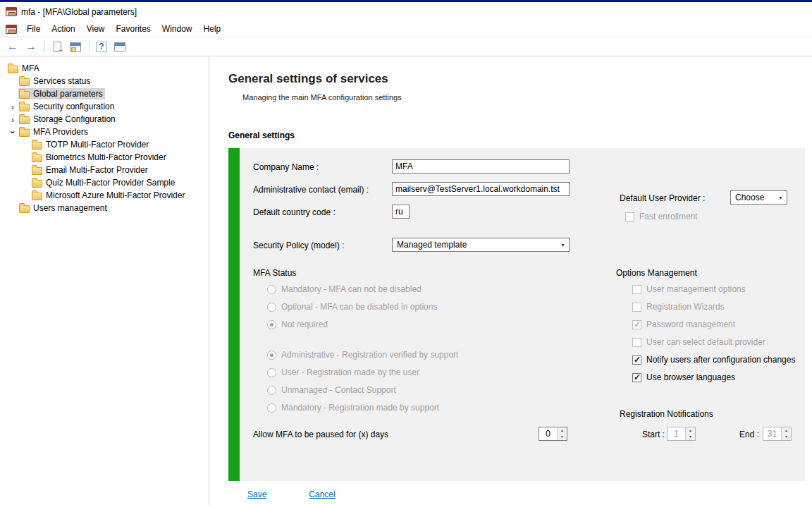 The image size is (812, 505). What do you see at coordinates (96, 29) in the screenshot?
I see `menu-view: View` at bounding box center [96, 29].